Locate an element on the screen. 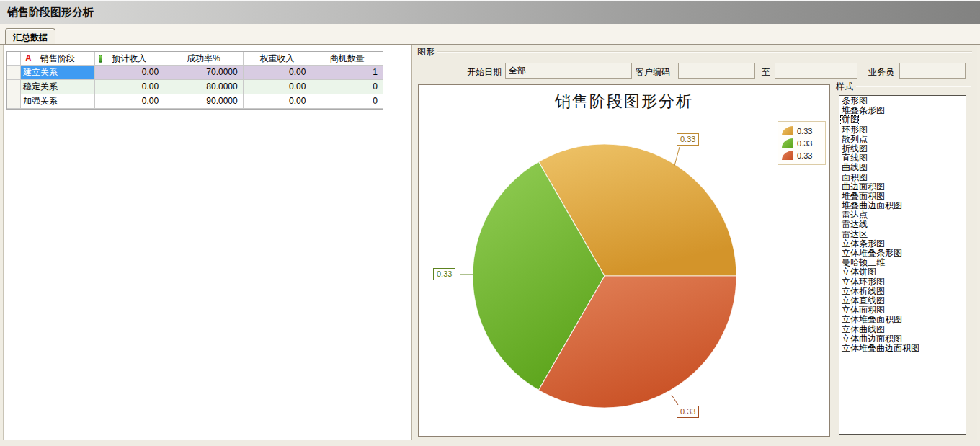 This screenshot has height=446, width=980. style-group-label: 样式 is located at coordinates (845, 86).